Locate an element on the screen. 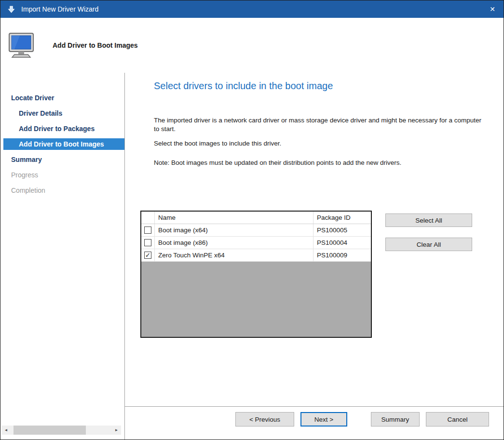 The height and width of the screenshot is (440, 504). step-label: Driver Details is located at coordinates (41, 113).